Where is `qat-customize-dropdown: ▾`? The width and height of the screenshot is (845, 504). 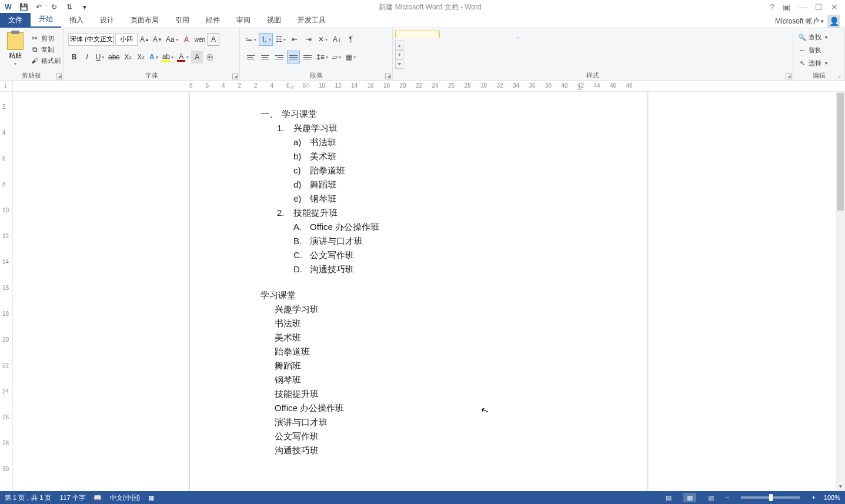
qat-customize-dropdown: ▾ is located at coordinates (85, 7).